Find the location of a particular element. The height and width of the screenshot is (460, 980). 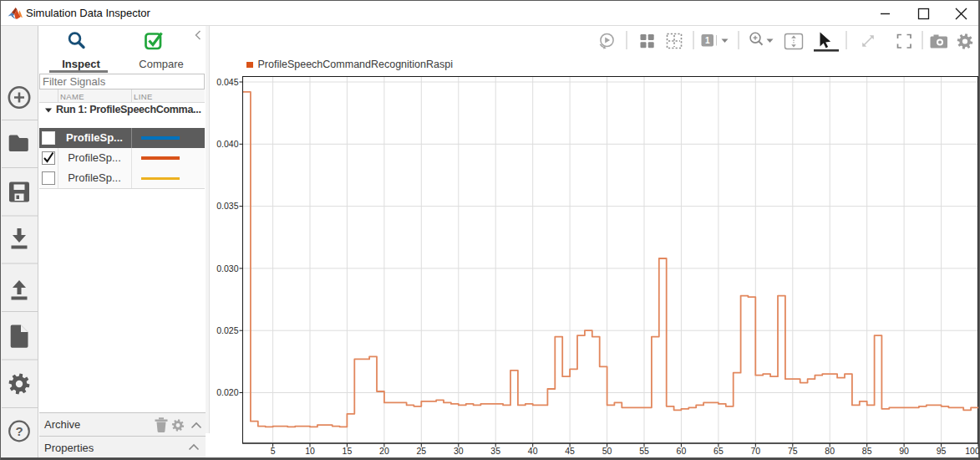

svg-text: 95 is located at coordinates (942, 451).